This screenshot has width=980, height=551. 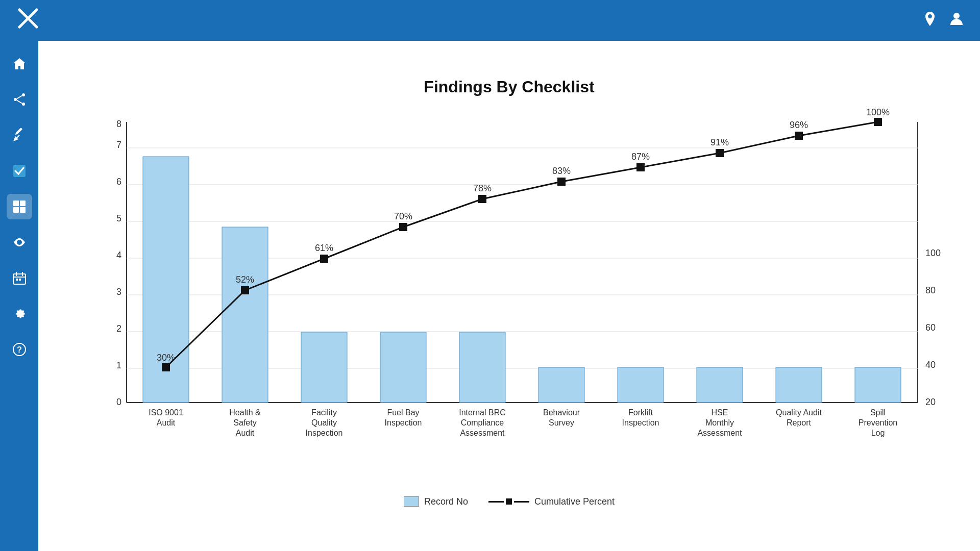 I want to click on sidebar-item-share, so click(x=19, y=99).